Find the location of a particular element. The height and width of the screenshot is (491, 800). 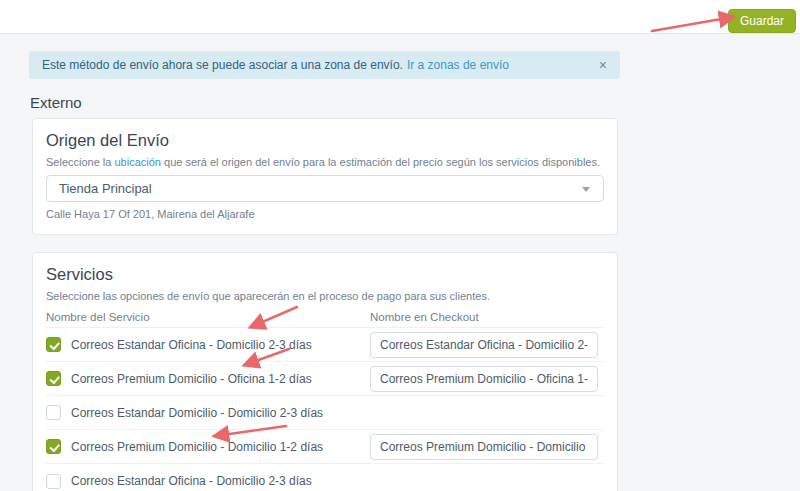

section-title-externo: Externo is located at coordinates (415, 102).